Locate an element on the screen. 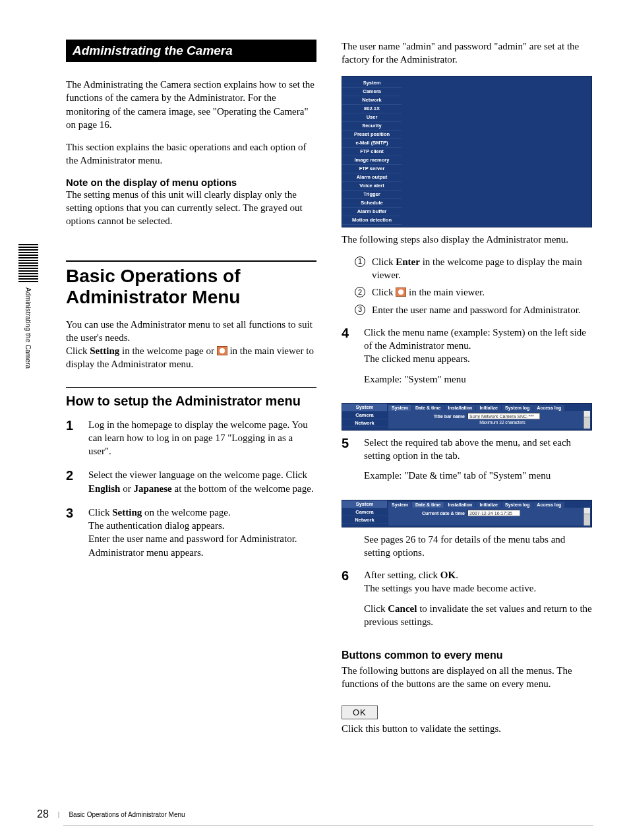  main-intro-b1: Click is located at coordinates (78, 351).